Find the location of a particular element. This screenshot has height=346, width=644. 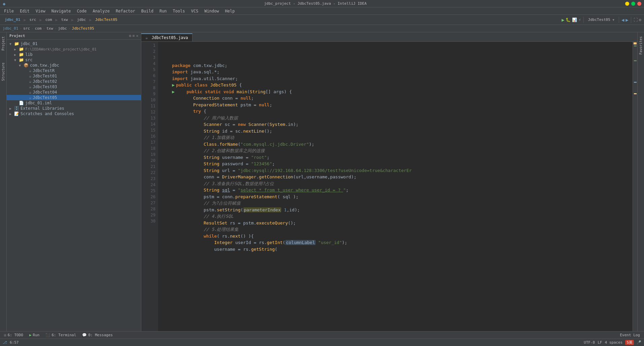

toolbar-txw: txw is located at coordinates (65, 20).